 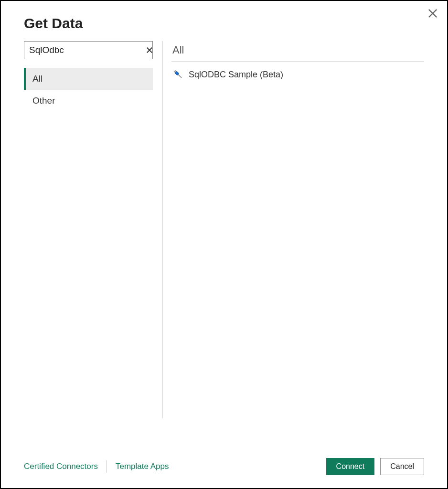 I want to click on connect-button: Connect, so click(x=351, y=467).